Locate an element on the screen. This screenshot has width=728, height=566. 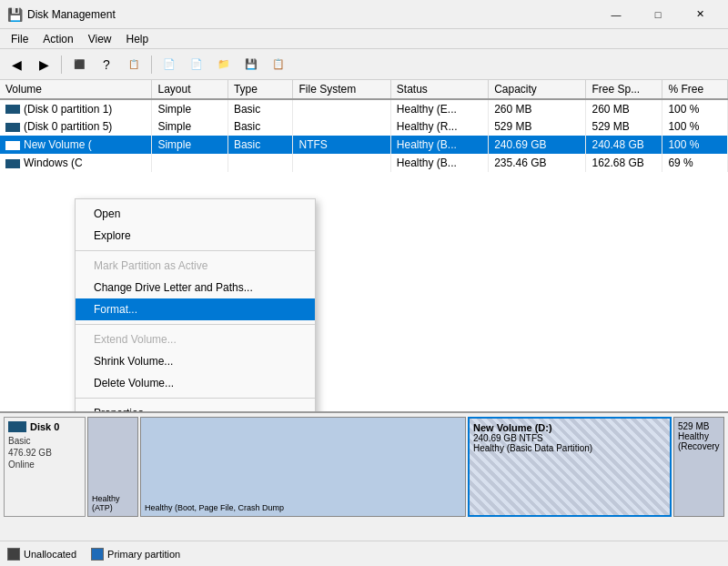
cell-capacity: 260 MB is located at coordinates (537, 108).